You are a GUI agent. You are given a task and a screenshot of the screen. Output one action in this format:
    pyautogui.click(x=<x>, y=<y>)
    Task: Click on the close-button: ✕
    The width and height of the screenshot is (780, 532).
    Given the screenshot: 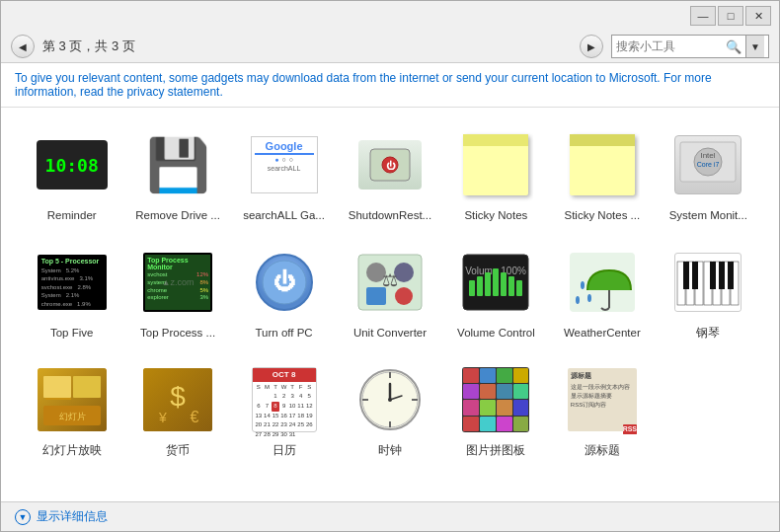 What is the action you would take?
    pyautogui.click(x=758, y=16)
    